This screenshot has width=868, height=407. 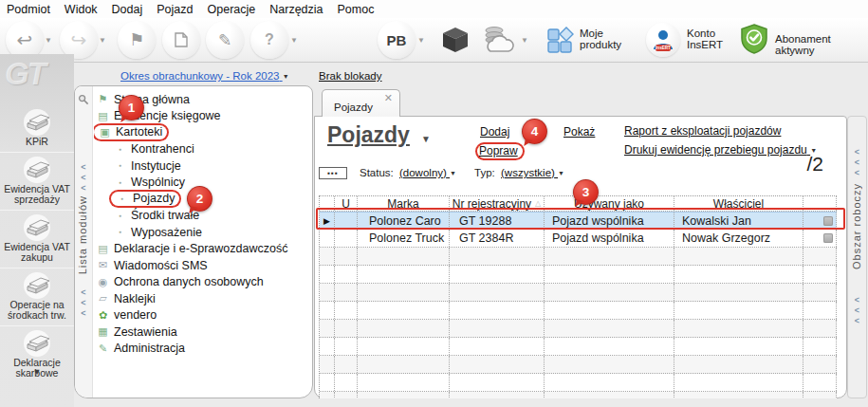 What do you see at coordinates (389, 99) in the screenshot?
I see `tab-close-icon: ✕` at bounding box center [389, 99].